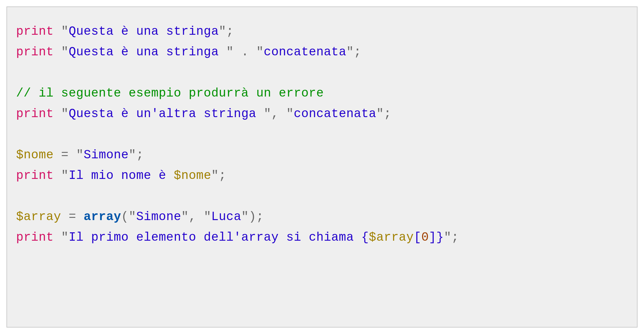 This screenshot has width=644, height=334. Describe the element at coordinates (170, 93) in the screenshot. I see `comment: // il seguente esempio produrrà un error…` at that location.